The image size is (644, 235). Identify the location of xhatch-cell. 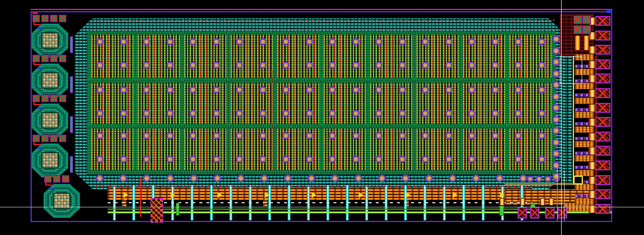
(550, 213).